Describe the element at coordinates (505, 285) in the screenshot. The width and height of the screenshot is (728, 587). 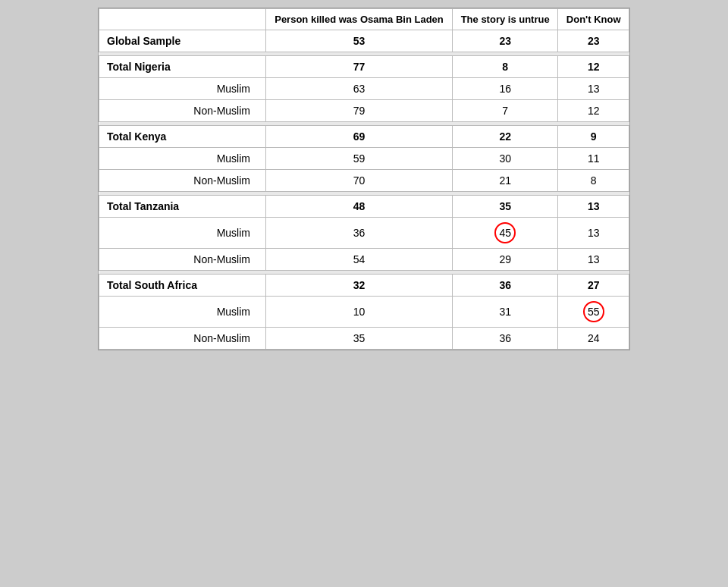
I see `bold-value: 36` at that location.